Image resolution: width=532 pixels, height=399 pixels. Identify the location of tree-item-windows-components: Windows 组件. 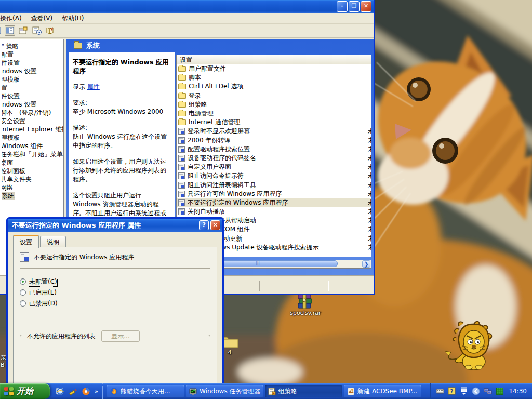
(33, 146).